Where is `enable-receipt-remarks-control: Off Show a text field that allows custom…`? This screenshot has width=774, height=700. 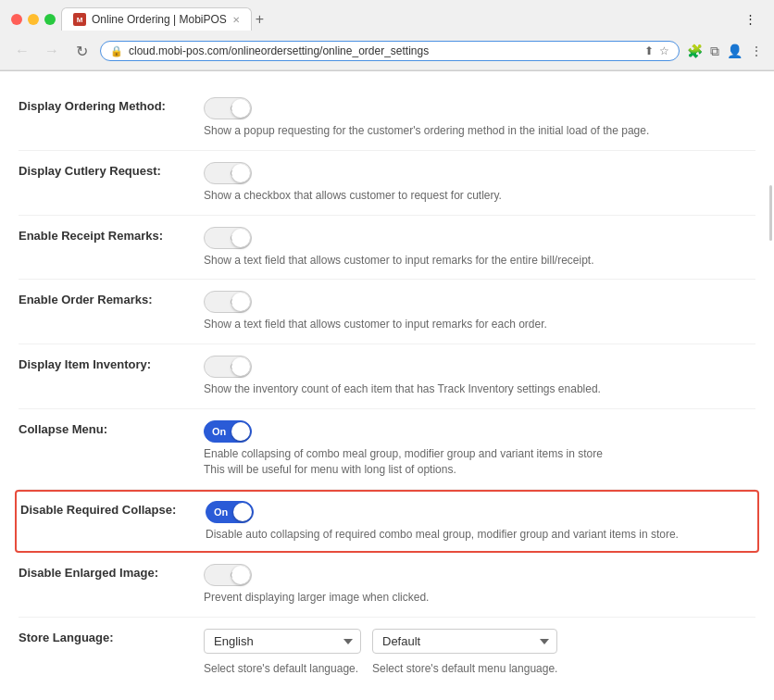
enable-receipt-remarks-control: Off Show a text field that allows custom… is located at coordinates (480, 248).